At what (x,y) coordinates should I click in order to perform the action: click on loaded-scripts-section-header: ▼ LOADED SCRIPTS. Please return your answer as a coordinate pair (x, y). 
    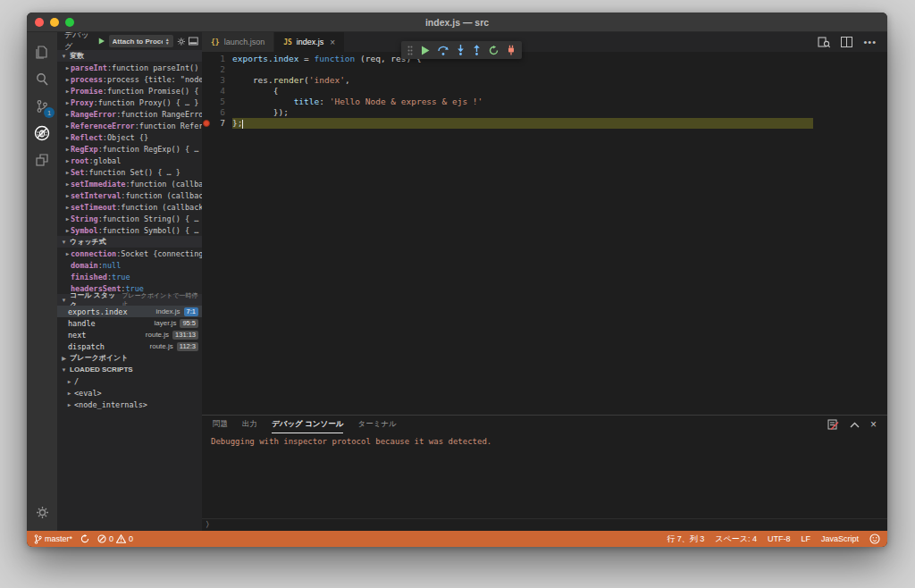
    Looking at the image, I should click on (130, 370).